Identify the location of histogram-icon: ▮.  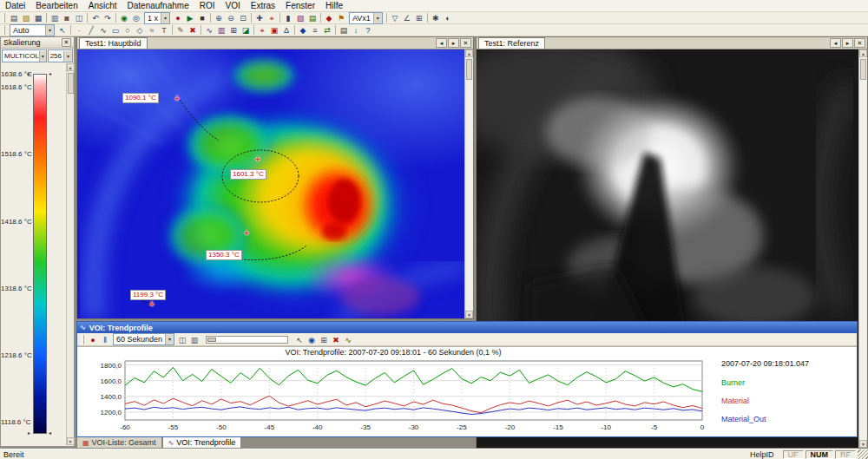
(288, 17).